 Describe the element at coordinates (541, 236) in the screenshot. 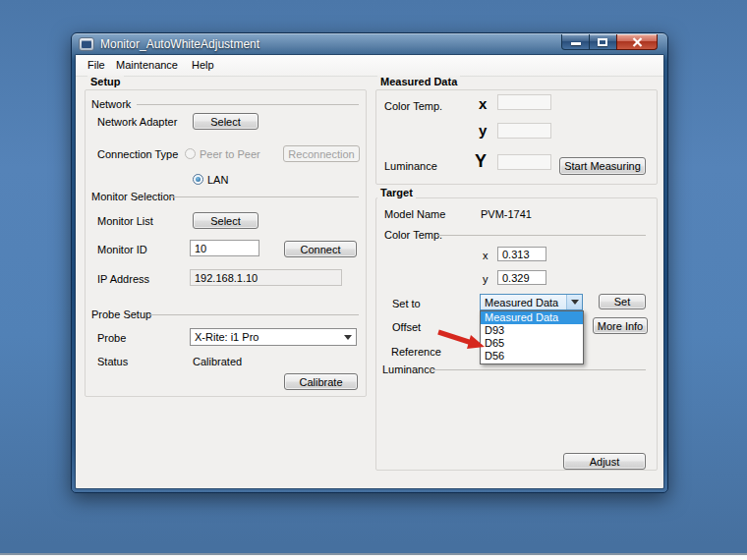

I see `target-color-temp-separator` at that location.